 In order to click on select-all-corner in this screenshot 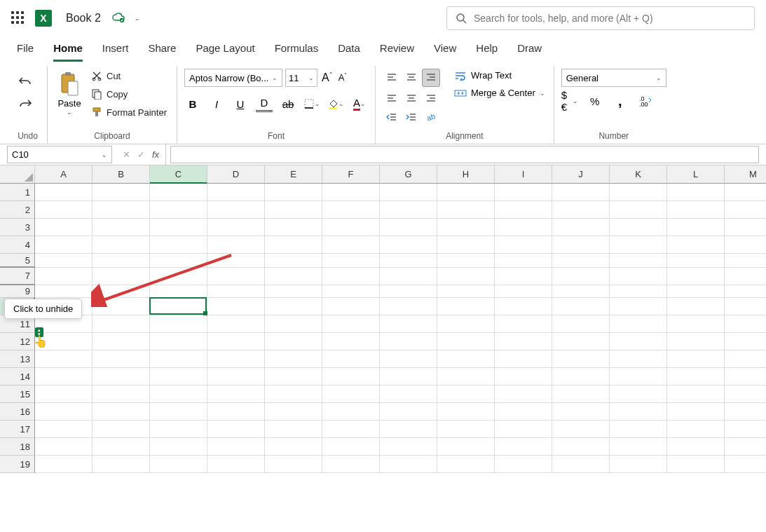, I will do `click(18, 175)`.